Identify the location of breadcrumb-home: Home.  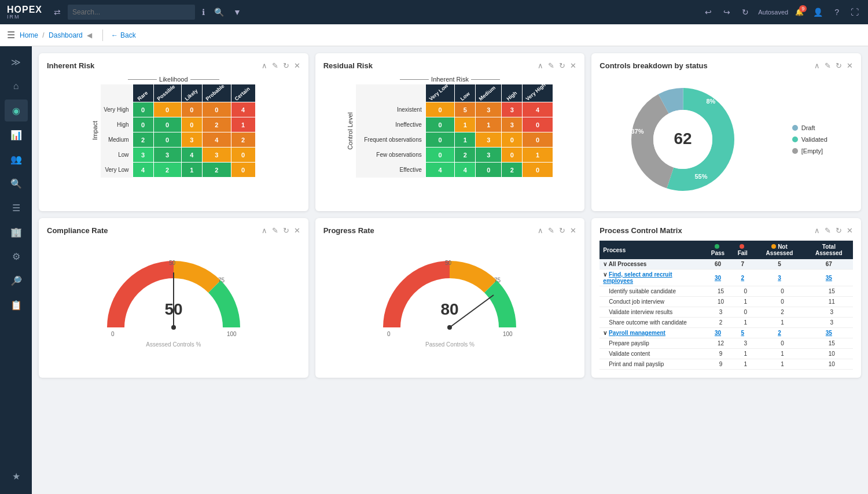
(29, 35).